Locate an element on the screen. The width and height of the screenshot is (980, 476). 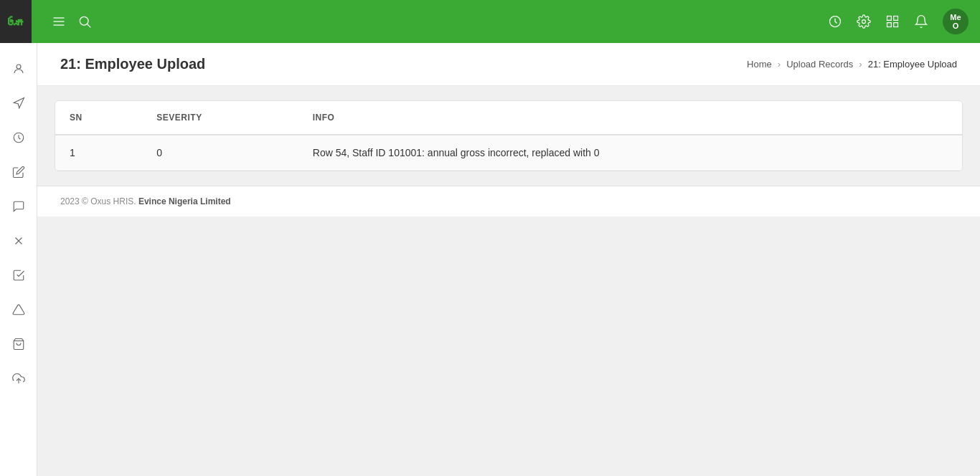
top-navbar: ꦄ Me O is located at coordinates (490, 22).